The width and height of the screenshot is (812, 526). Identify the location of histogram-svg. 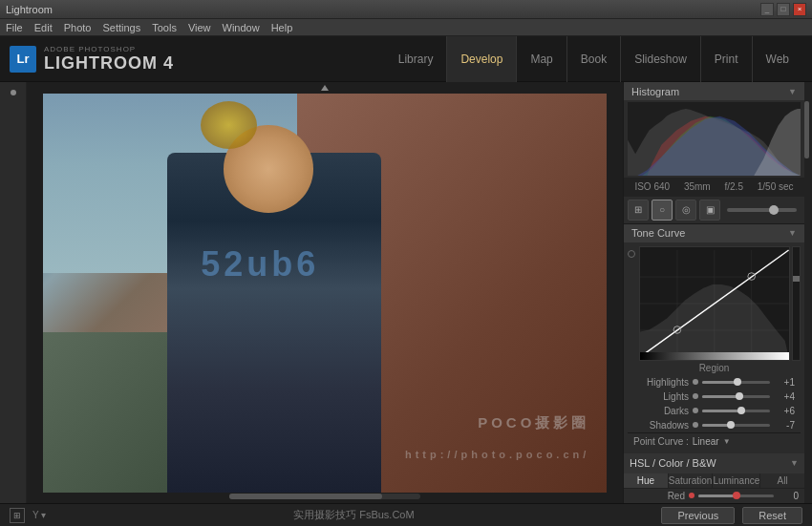
(715, 139).